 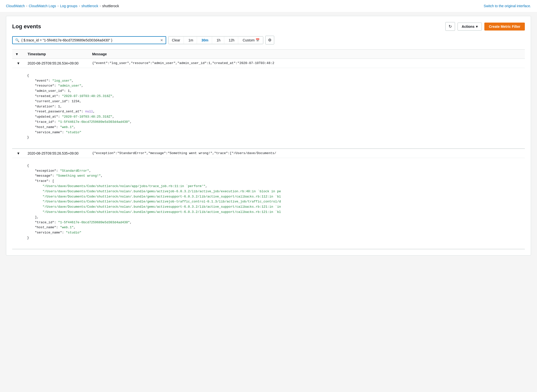 What do you see at coordinates (485, 26) in the screenshot?
I see `header-actions: ↻ Actions ▾ Create Metric Filter` at bounding box center [485, 26].